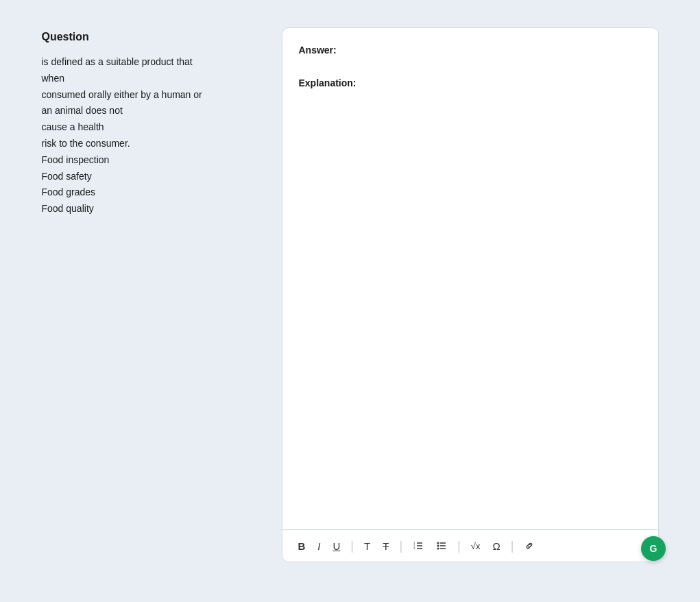  Describe the element at coordinates (302, 546) in the screenshot. I see `bold-button: B` at that location.